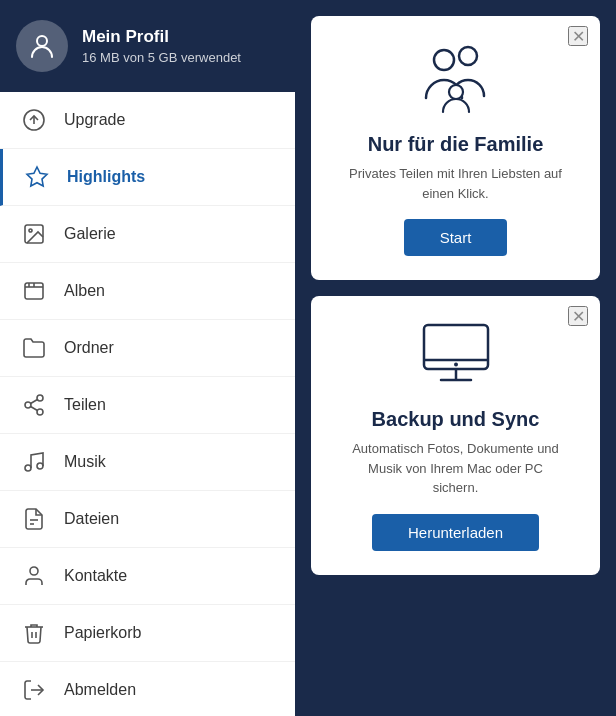  I want to click on profile-storage: 16 MB von 5 GB verwendet, so click(162, 58).